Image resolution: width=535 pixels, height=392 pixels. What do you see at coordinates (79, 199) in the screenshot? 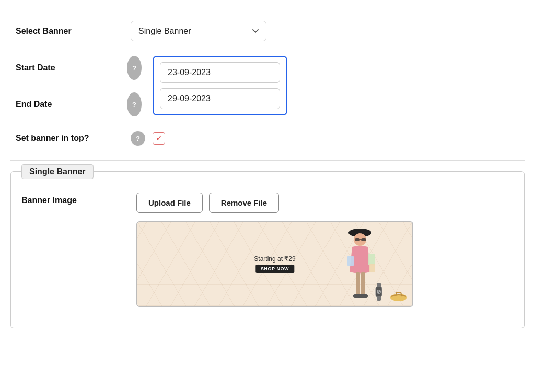
I see `banner-image-label: Banner Image` at bounding box center [79, 199].